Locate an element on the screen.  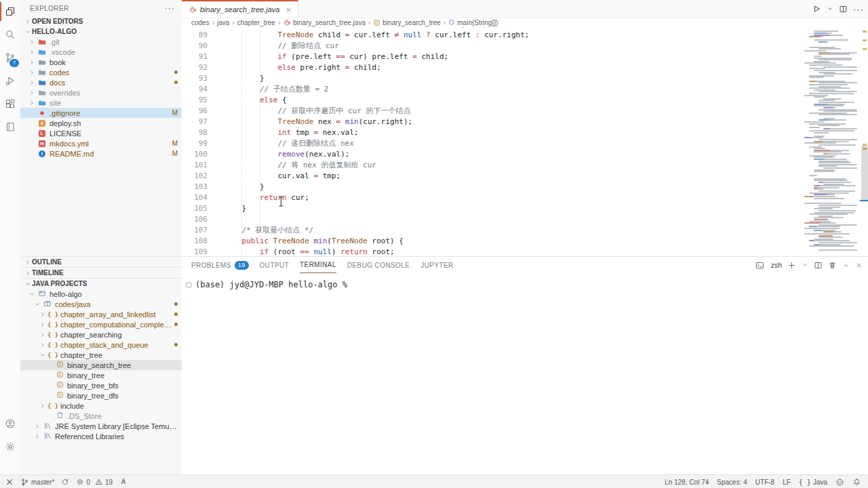
outline-header: OUTLINE is located at coordinates (101, 262).